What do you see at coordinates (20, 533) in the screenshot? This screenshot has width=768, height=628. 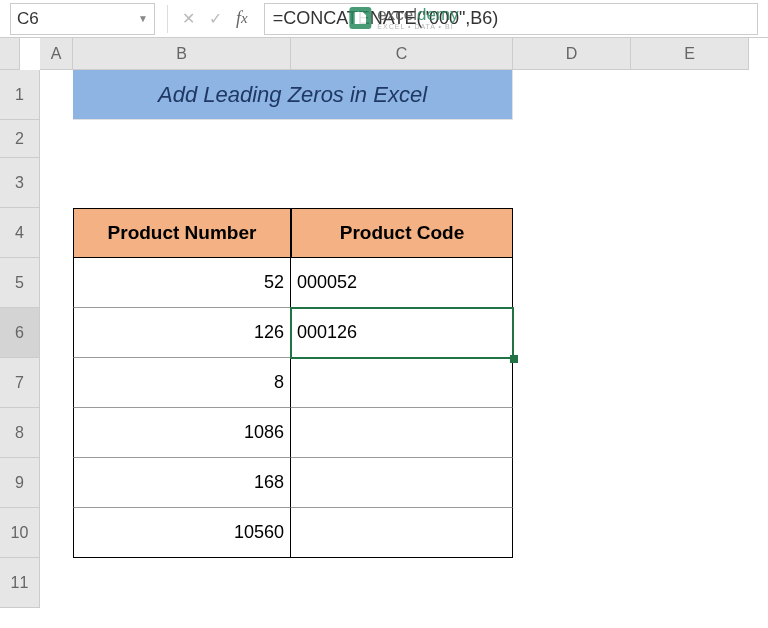 I see `row-header-10: 10` at bounding box center [20, 533].